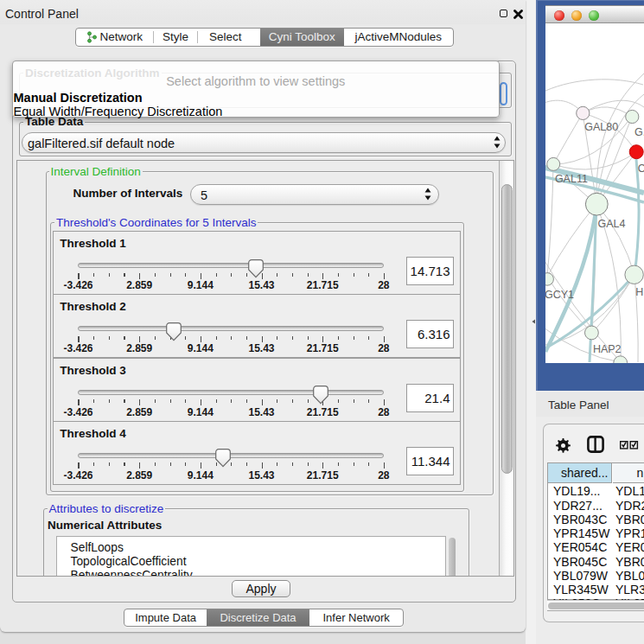 This screenshot has height=644, width=644. Describe the element at coordinates (607, 349) in the screenshot. I see `svg-text: HAP2` at that location.